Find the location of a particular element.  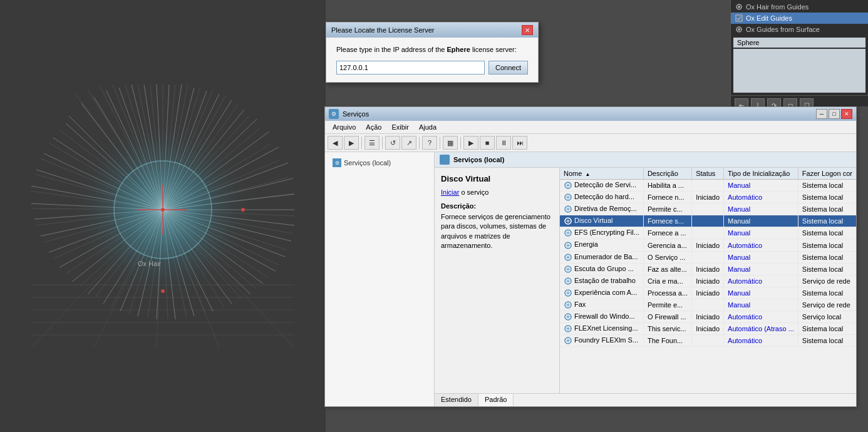

tab-padrao: Padrão is located at coordinates (496, 400).